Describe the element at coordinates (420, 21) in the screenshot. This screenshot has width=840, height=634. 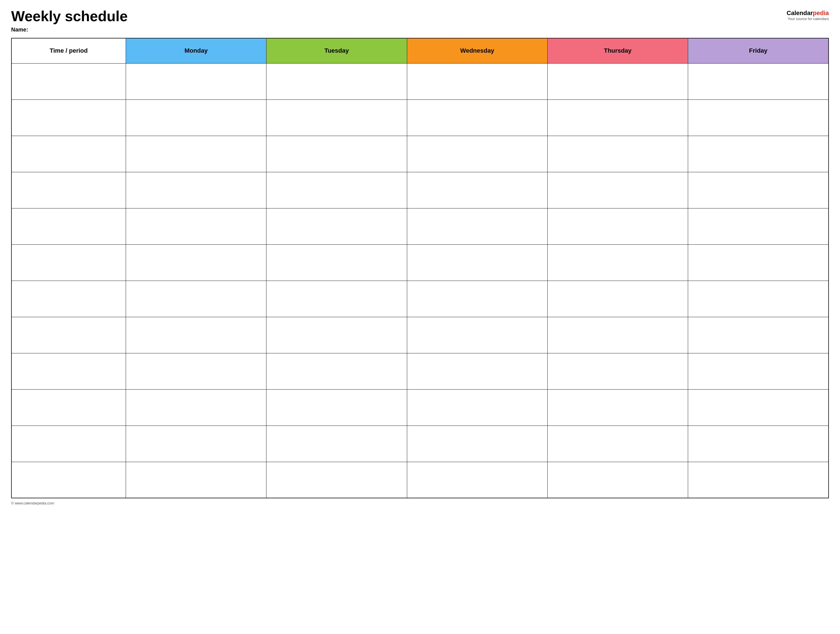
I see `page-header: Weekly schedule Name: Calendarpedia Your…` at that location.